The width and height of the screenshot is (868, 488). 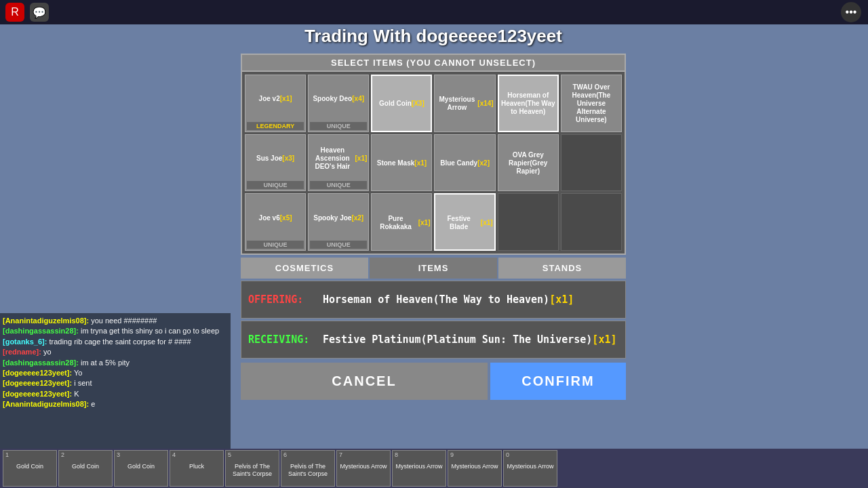 What do you see at coordinates (591, 103) in the screenshot?
I see `item-cell: TWAU Over Heaven(The Universe Alternate …` at bounding box center [591, 103].